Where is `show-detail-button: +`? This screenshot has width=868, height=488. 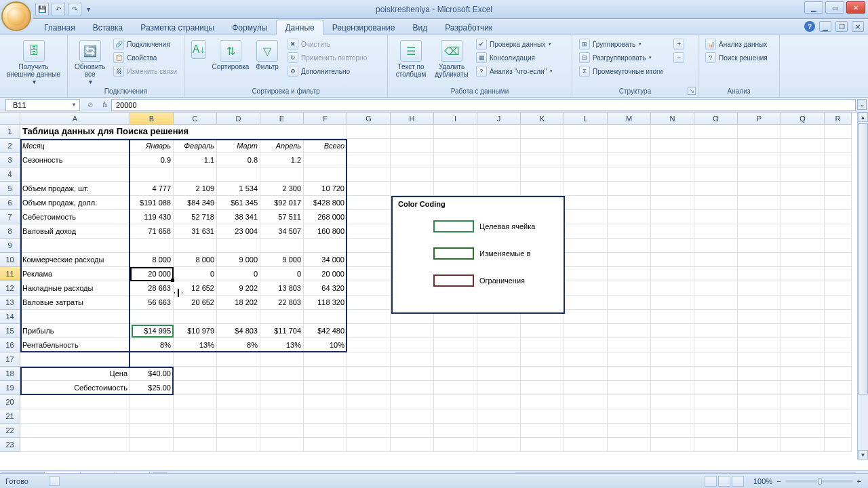 show-detail-button: + is located at coordinates (679, 44).